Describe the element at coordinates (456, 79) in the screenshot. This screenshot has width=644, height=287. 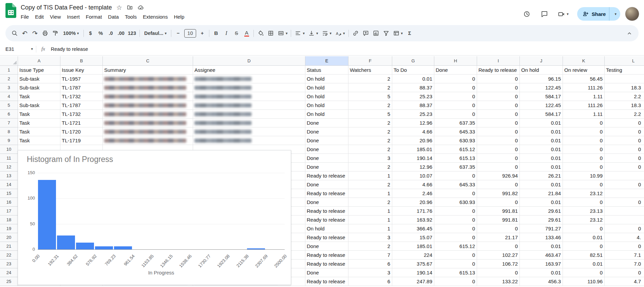
I see `cell-H2: 0` at that location.